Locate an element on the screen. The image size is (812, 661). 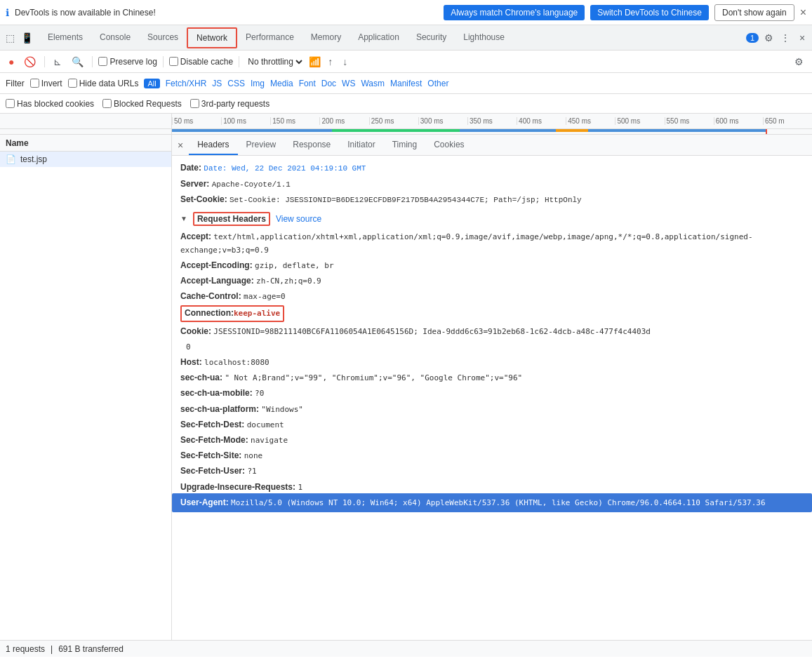
blocked-cookies-checkbox is located at coordinates (10, 104).